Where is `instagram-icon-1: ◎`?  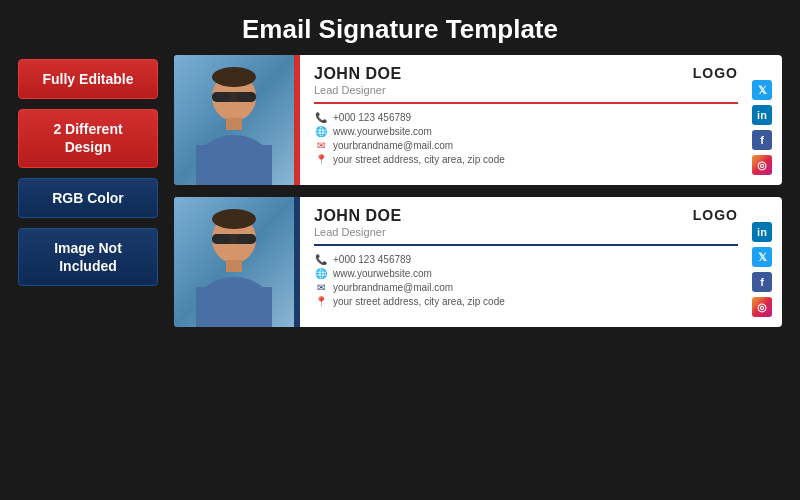
instagram-icon-1: ◎ is located at coordinates (762, 165).